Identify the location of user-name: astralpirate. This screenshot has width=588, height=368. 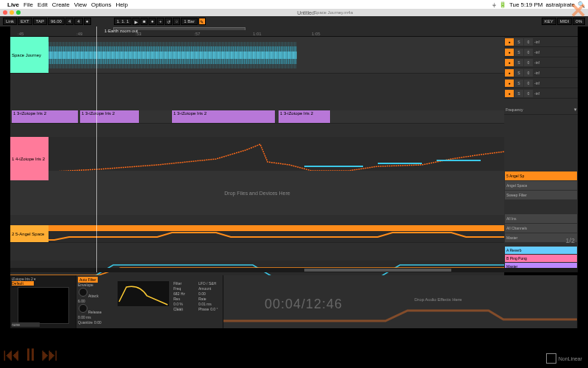
(560, 4).